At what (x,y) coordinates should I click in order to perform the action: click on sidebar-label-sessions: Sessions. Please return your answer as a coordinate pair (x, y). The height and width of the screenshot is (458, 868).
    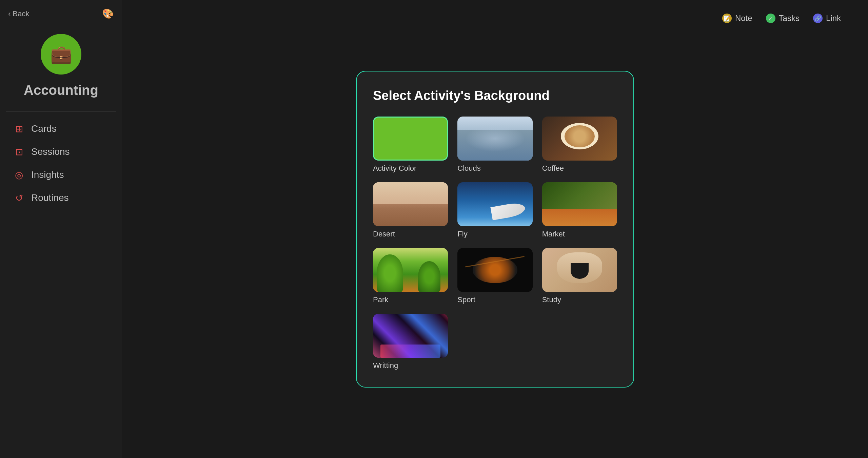
    Looking at the image, I should click on (51, 152).